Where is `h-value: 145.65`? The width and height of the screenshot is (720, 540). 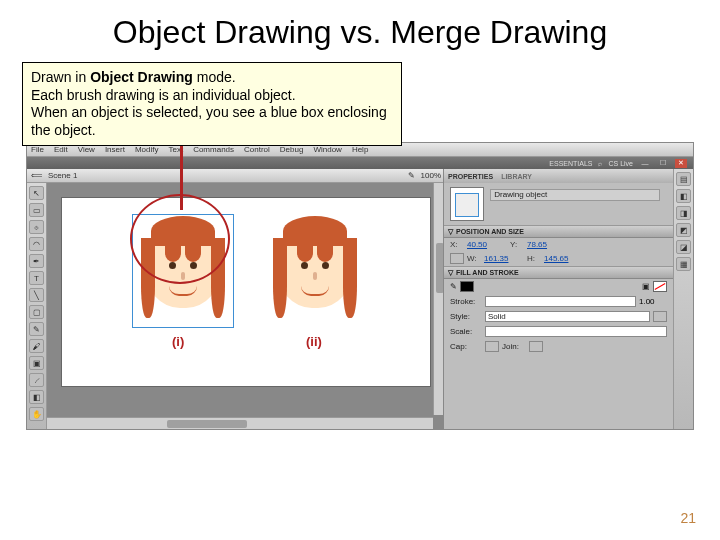
h-value: 145.65 is located at coordinates (564, 258).